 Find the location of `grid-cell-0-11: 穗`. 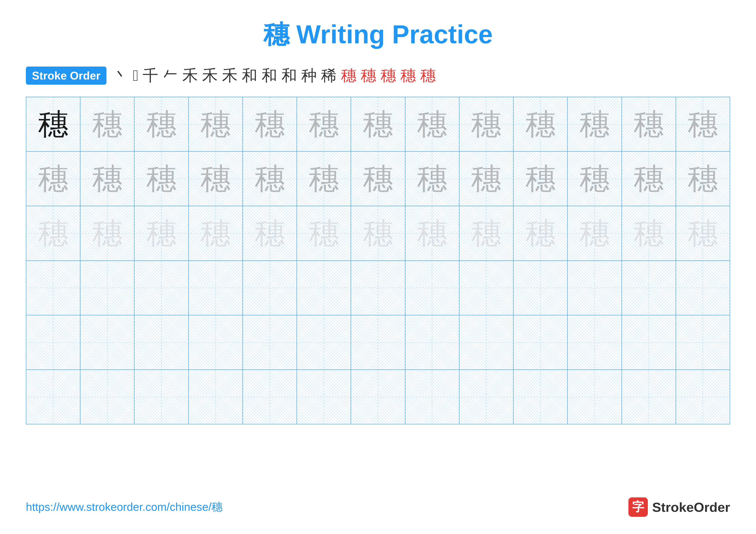

grid-cell-0-11: 穗 is located at coordinates (649, 124).